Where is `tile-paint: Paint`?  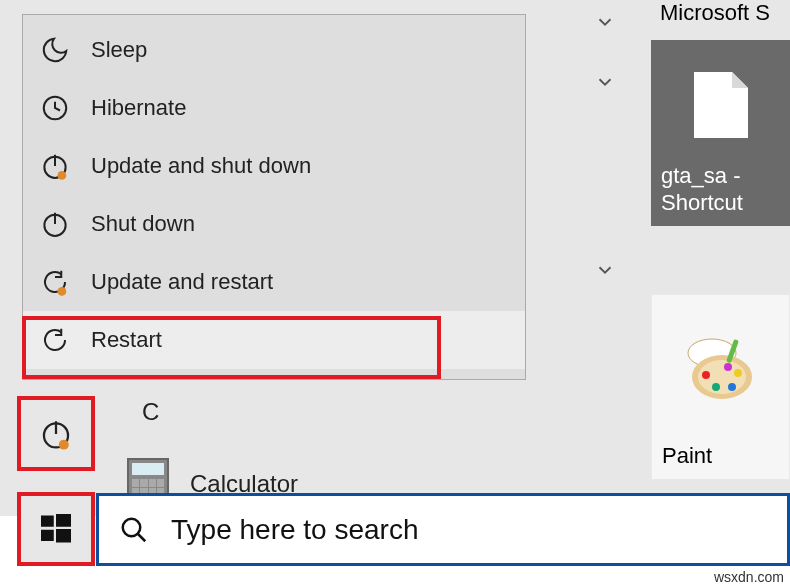
tile-paint: Paint is located at coordinates (720, 387).